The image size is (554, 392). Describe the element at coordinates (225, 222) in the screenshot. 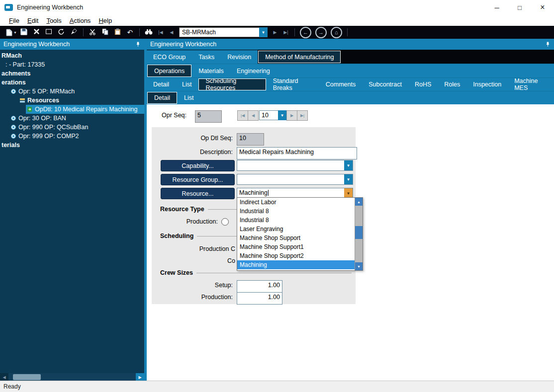

I see `production-radio` at that location.